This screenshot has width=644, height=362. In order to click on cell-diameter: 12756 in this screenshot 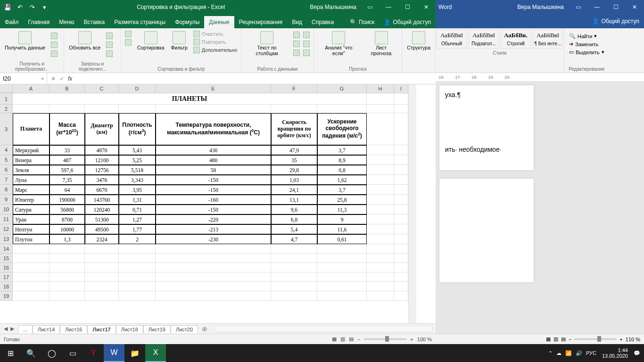, I will do `click(102, 170)`.